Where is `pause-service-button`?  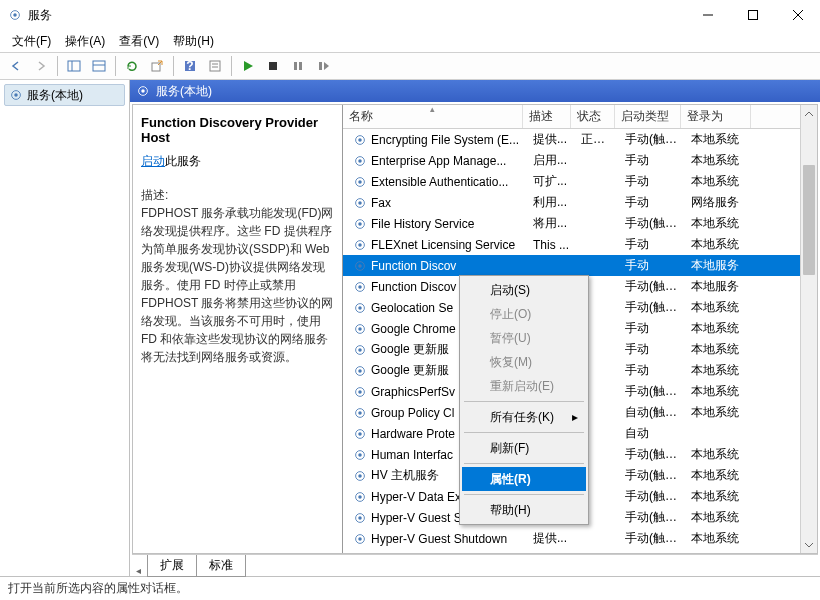 pause-service-button is located at coordinates (298, 66).